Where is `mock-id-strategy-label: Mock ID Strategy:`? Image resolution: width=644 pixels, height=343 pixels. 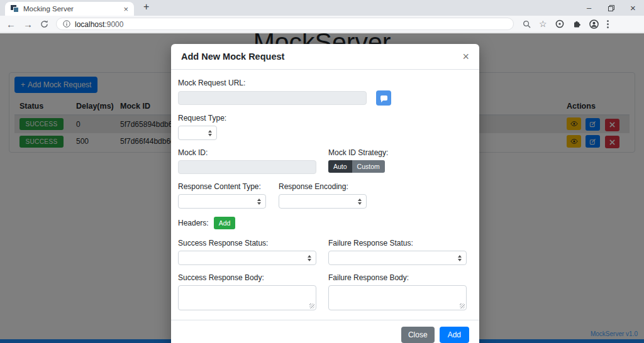 mock-id-strategy-label: Mock ID Strategy: is located at coordinates (358, 153).